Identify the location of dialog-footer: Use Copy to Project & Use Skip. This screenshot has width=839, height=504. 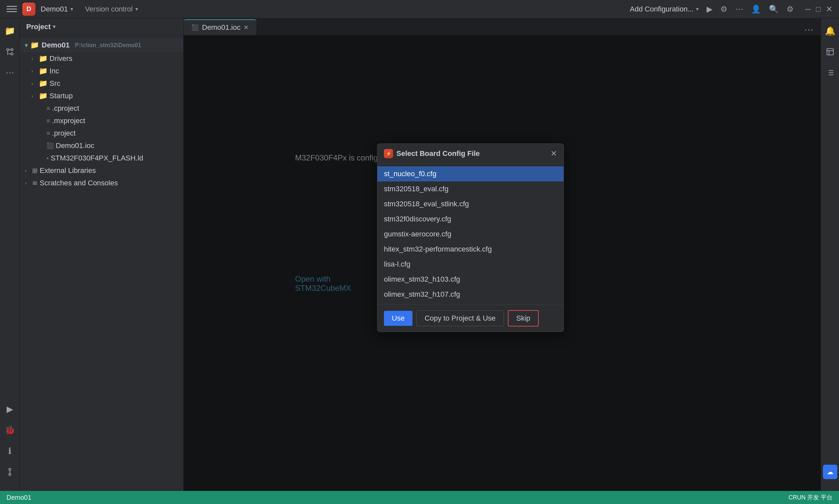
(470, 318).